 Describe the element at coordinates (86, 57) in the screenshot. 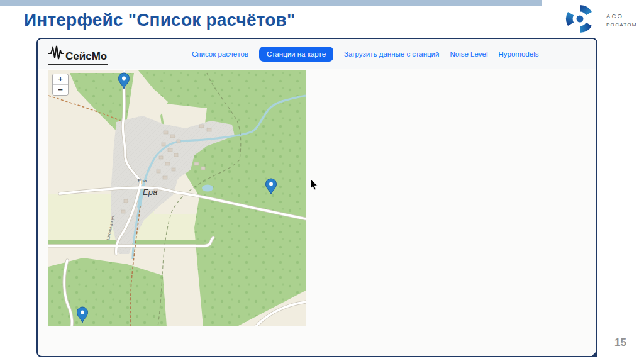

I see `app-brand-label: СейсМо` at that location.